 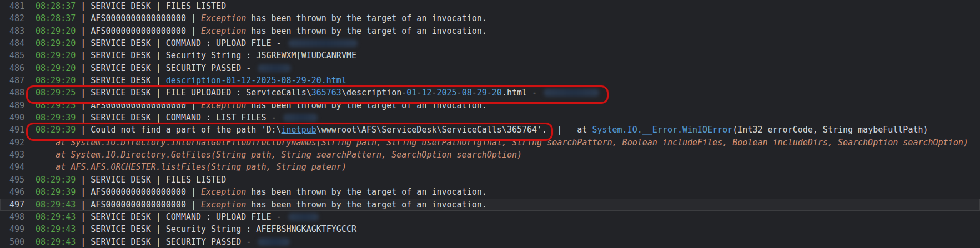 What do you see at coordinates (12, 80) in the screenshot?
I see `line-number: 487` at bounding box center [12, 80].